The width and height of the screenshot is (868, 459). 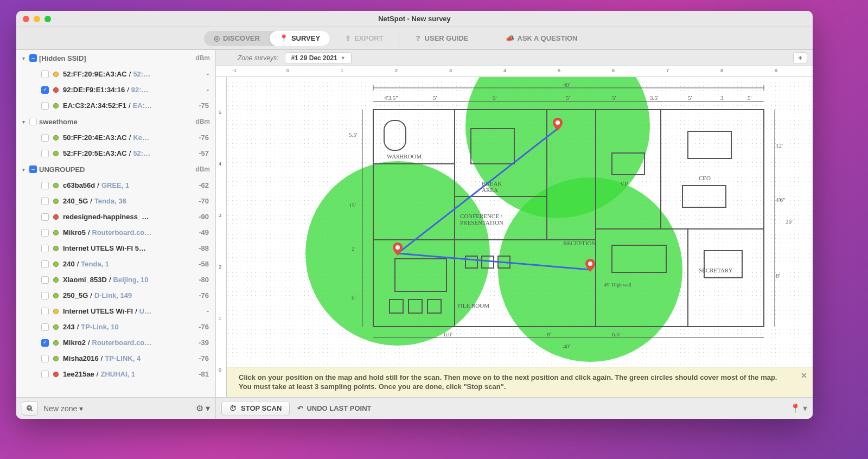 What do you see at coordinates (237, 39) in the screenshot?
I see `discover-tab: ◎ DISCOVER` at bounding box center [237, 39].